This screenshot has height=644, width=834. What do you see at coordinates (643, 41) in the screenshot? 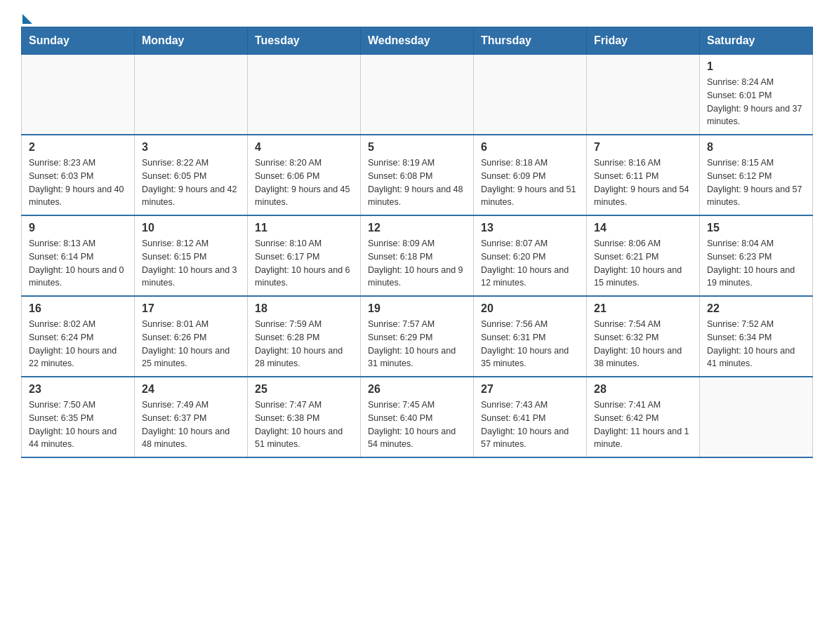
I see `weekday-header-friday: Friday` at bounding box center [643, 41].